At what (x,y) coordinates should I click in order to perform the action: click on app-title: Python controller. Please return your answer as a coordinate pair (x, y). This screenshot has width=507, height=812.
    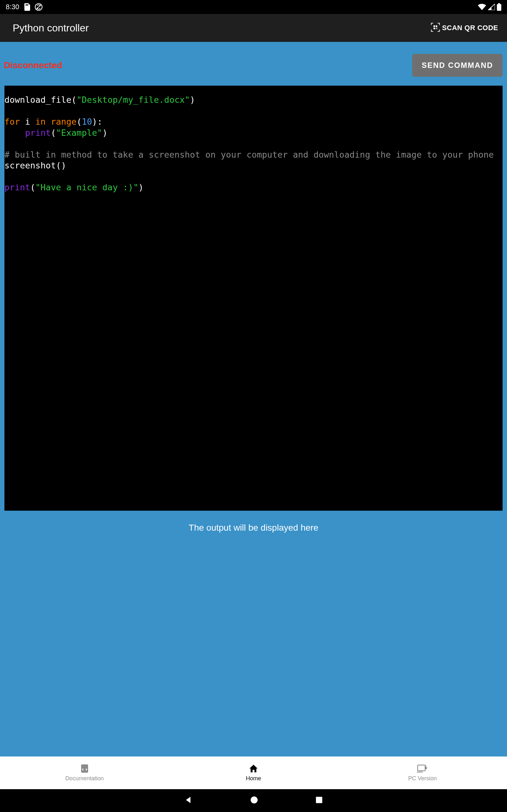
    Looking at the image, I should click on (51, 28).